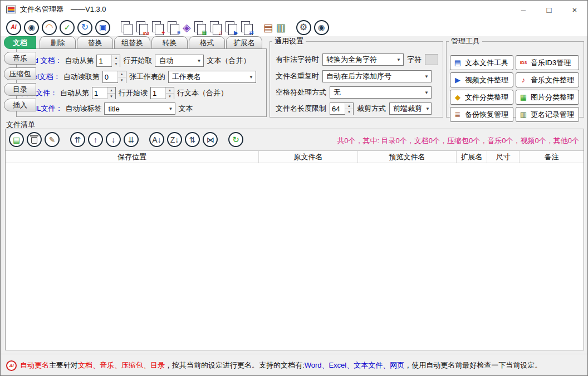 This screenshot has height=376, width=588. I want to click on move-up-icon: ↑, so click(96, 139).